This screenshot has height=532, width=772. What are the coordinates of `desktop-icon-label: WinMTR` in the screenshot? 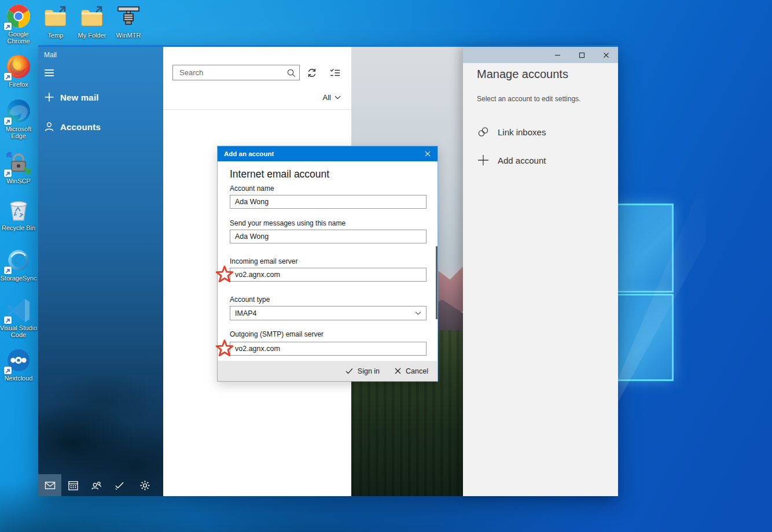 It's located at (128, 35).